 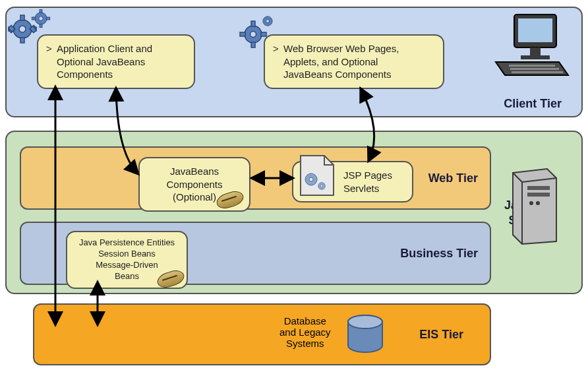 What do you see at coordinates (359, 49) in the screenshot?
I see `node-web-browser-line1: Web Browser Web Pages,` at bounding box center [359, 49].